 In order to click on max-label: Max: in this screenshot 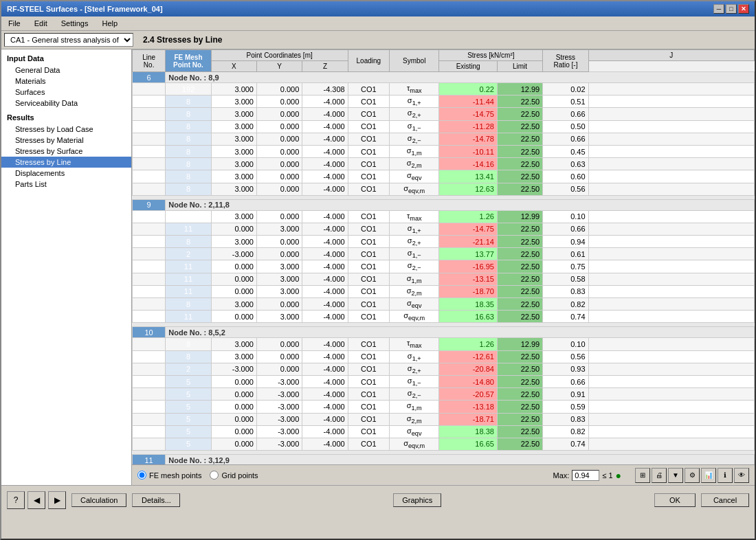, I will do `click(561, 475)`.